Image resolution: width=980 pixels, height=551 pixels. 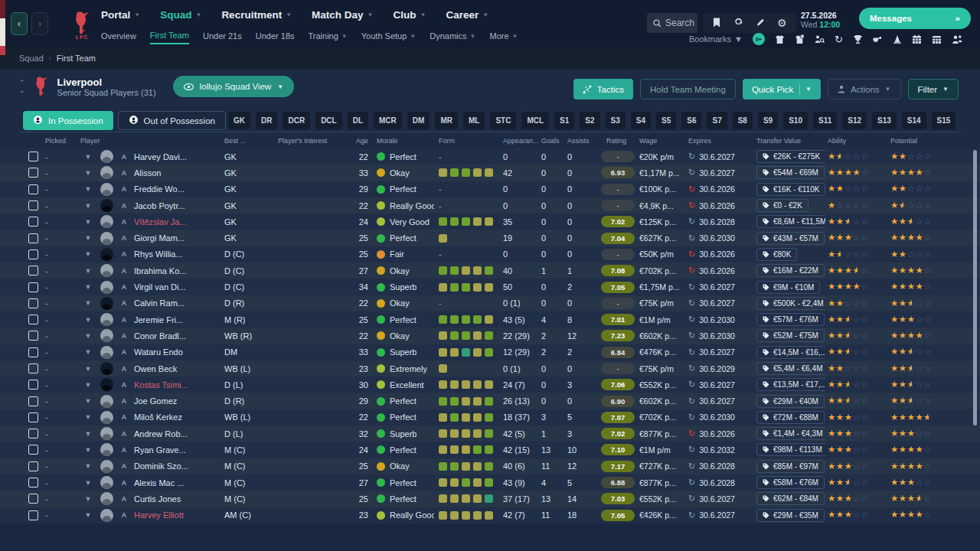 I want to click on referee-icon, so click(x=877, y=40).